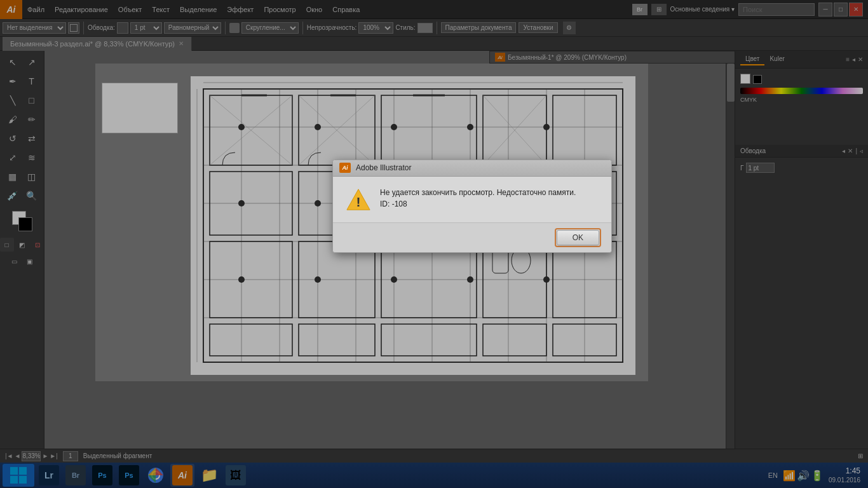 This screenshot has width=868, height=488. What do you see at coordinates (478, 204) in the screenshot?
I see `dialog-message-line2: ID: -108` at bounding box center [478, 204].